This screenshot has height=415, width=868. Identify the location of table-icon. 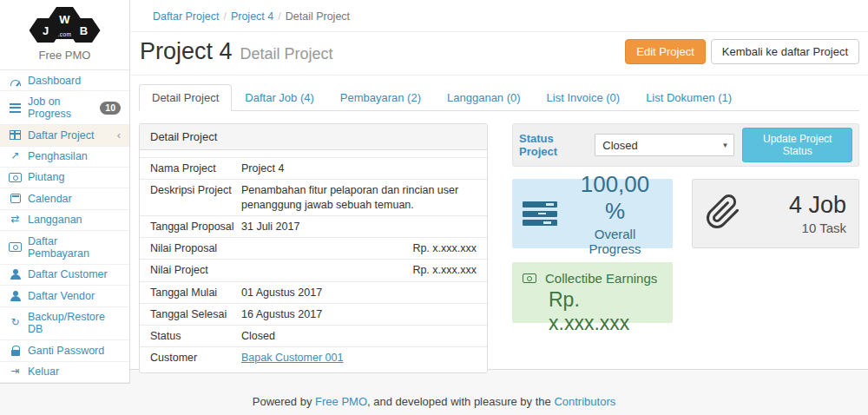
(16, 135).